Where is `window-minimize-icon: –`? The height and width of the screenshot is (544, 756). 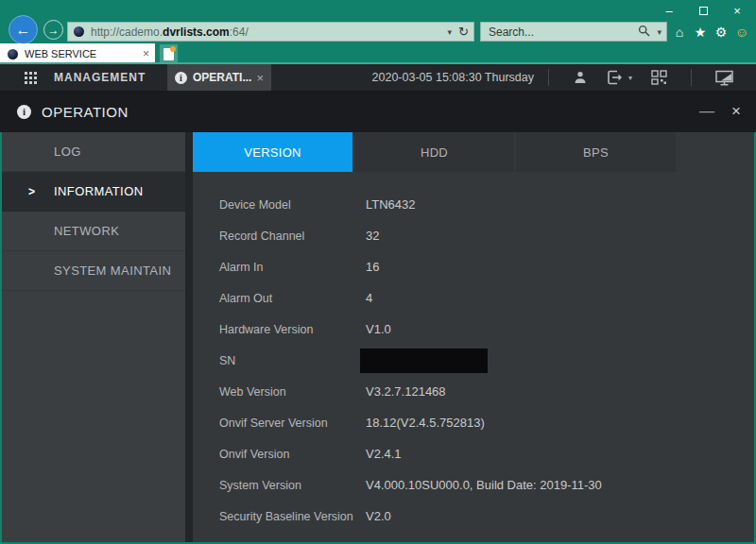 window-minimize-icon: – is located at coordinates (669, 10).